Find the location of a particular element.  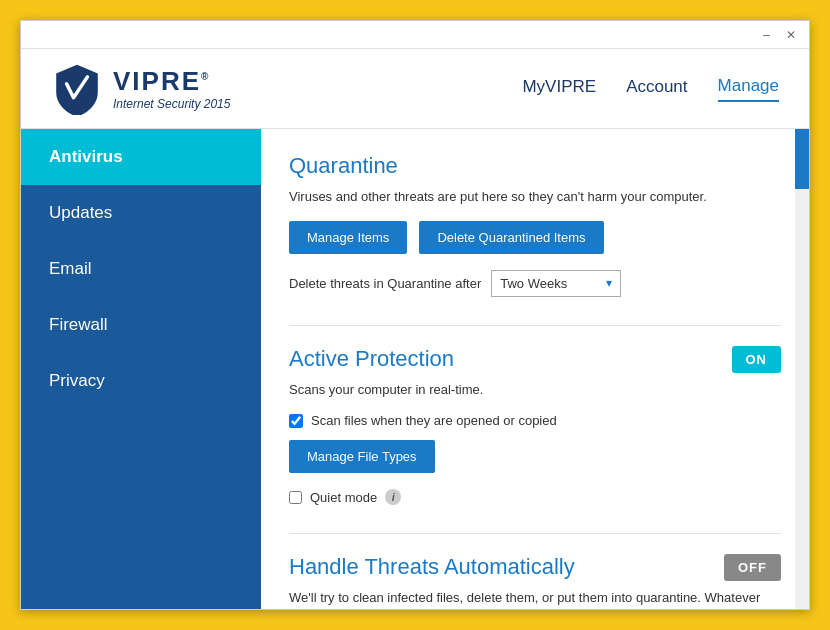

manage-items-button: Manage Items is located at coordinates (348, 238).